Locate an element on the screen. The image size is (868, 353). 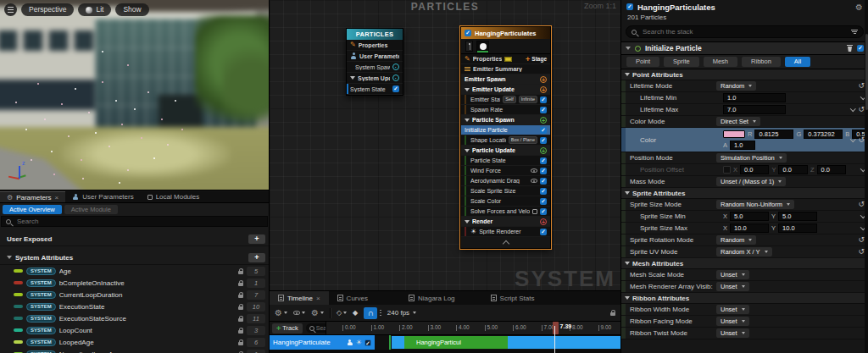
settings-dropdown: ⚙ is located at coordinates (281, 313).